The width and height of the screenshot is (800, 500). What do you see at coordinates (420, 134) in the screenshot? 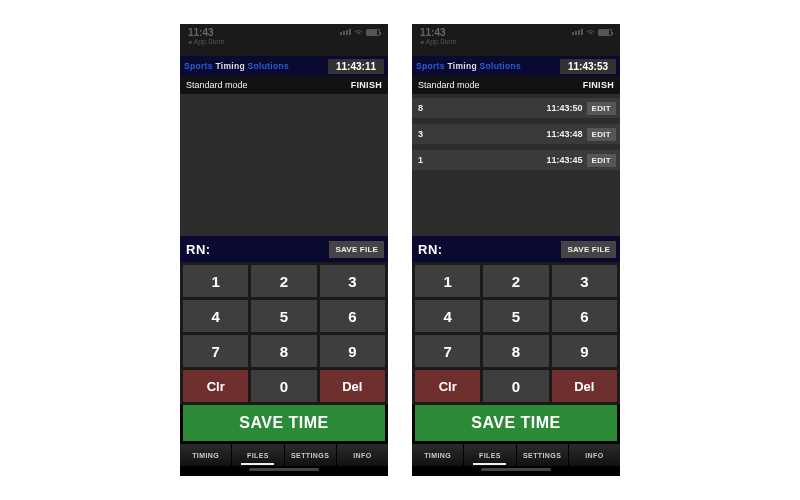
I see `entry-number: 3` at bounding box center [420, 134].